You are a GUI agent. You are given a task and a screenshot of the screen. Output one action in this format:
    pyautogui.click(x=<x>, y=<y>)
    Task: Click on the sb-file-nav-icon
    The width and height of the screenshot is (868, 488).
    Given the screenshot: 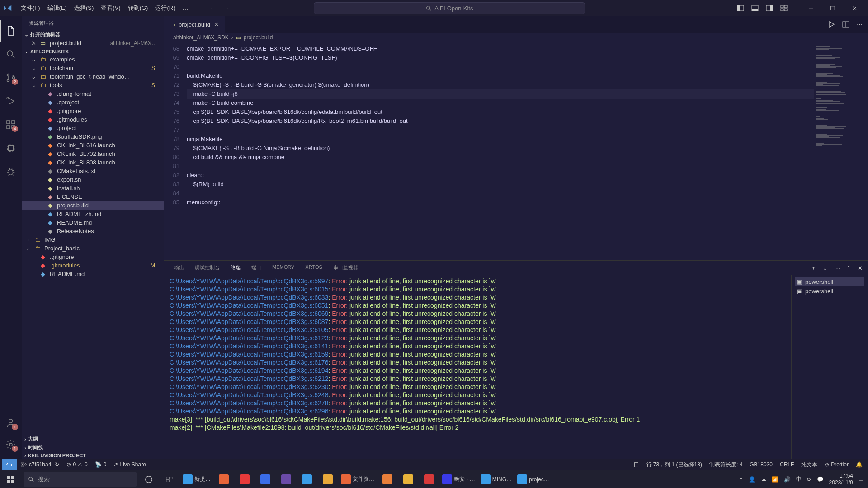 What is the action you would take?
    pyautogui.click(x=637, y=465)
    